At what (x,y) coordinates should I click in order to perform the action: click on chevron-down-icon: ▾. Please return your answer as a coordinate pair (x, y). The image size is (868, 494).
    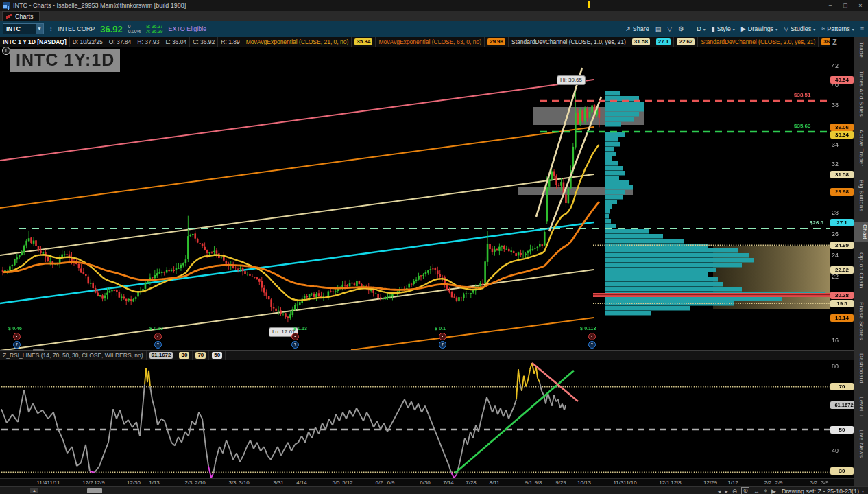
    Looking at the image, I should click on (815, 29).